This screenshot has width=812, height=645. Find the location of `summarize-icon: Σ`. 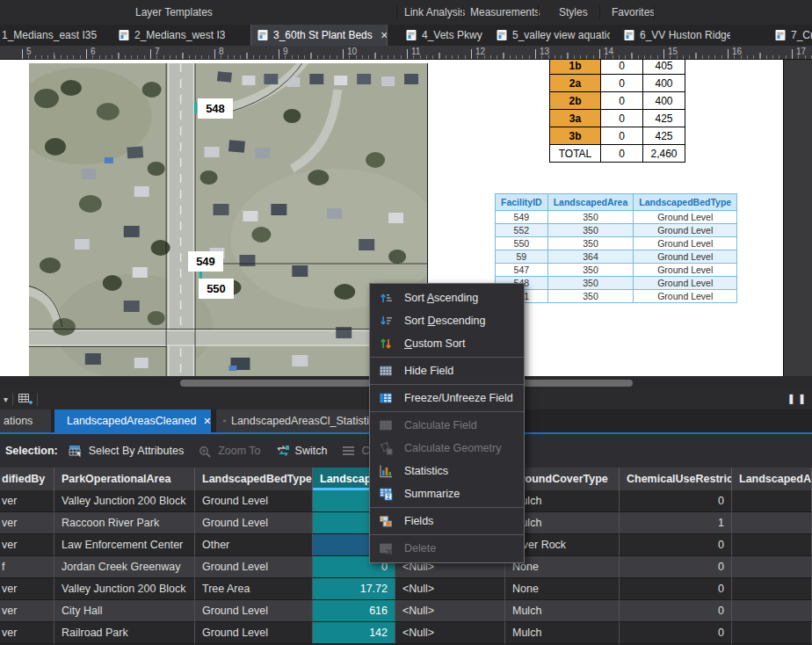

summarize-icon: Σ is located at coordinates (386, 494).